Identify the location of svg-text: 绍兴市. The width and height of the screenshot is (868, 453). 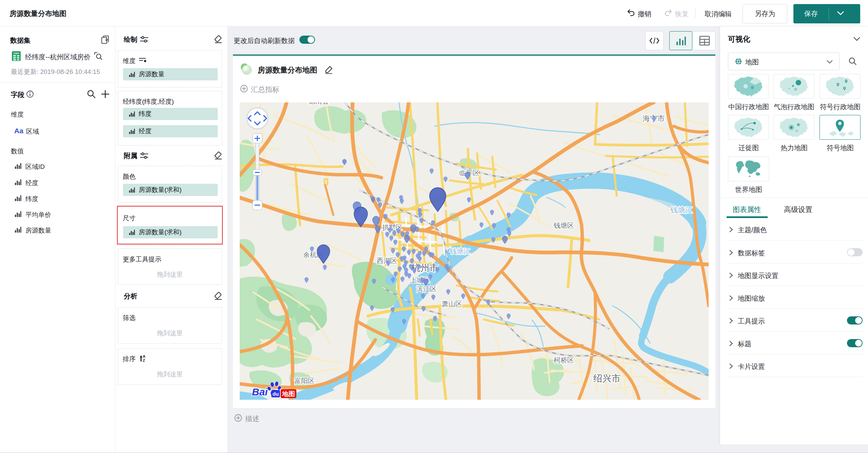
(607, 378).